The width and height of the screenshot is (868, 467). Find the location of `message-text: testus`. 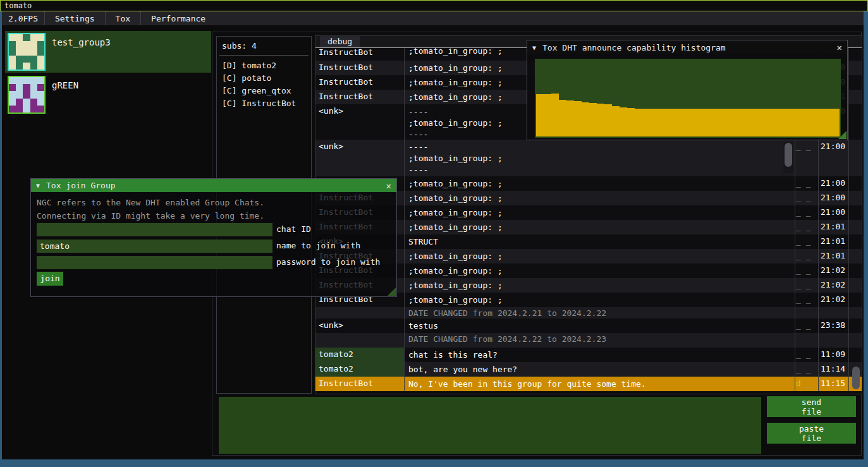

message-text: testus is located at coordinates (599, 326).